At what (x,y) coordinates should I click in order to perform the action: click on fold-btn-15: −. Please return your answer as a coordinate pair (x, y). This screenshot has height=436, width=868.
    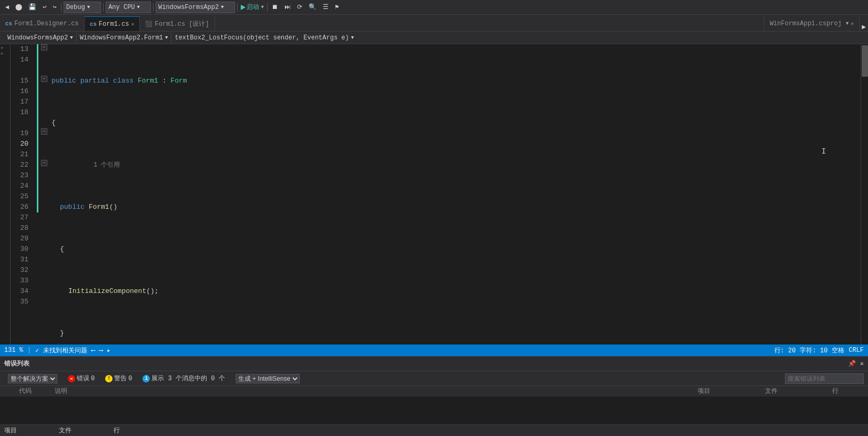
    Looking at the image, I should click on (44, 79).